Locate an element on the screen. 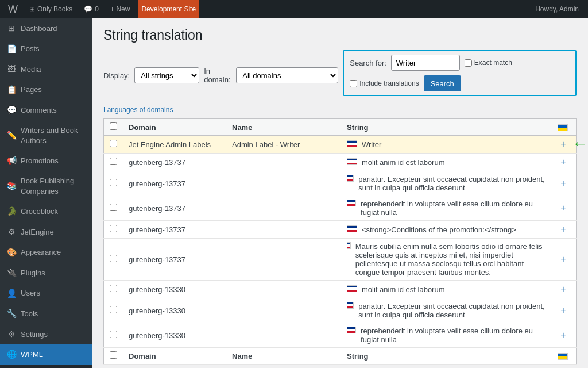 This screenshot has width=588, height=368. display-select: All strings Translated Untranslated Need… is located at coordinates (167, 75).